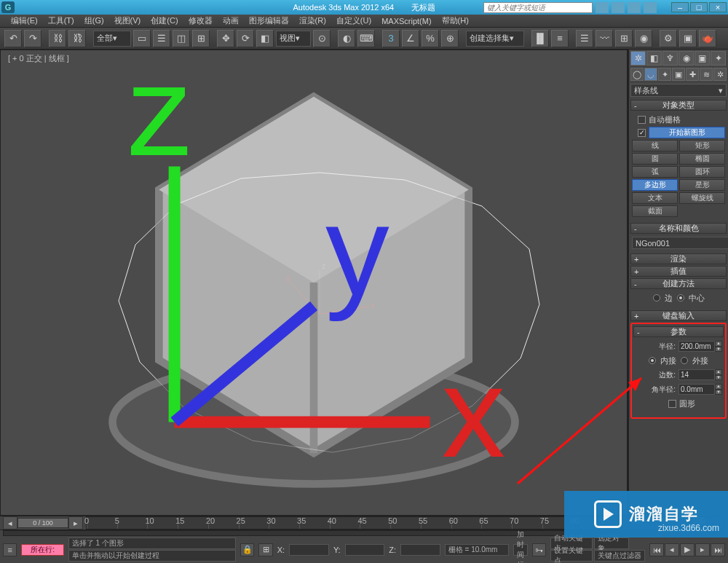 This screenshot has height=563, width=728. Describe the element at coordinates (652, 361) in the screenshot. I see `inscribed-radio` at that location.